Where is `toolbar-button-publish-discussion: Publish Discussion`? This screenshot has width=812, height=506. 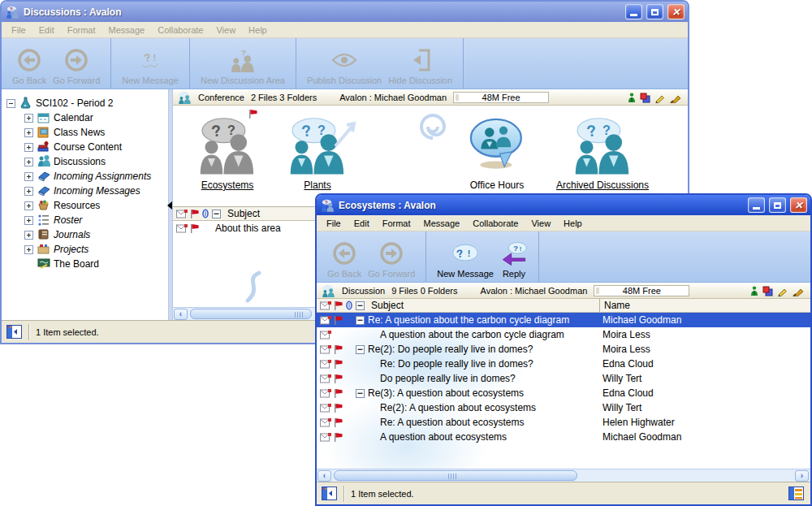
toolbar-button-publish-discussion: Publish Discussion is located at coordinates (344, 66).